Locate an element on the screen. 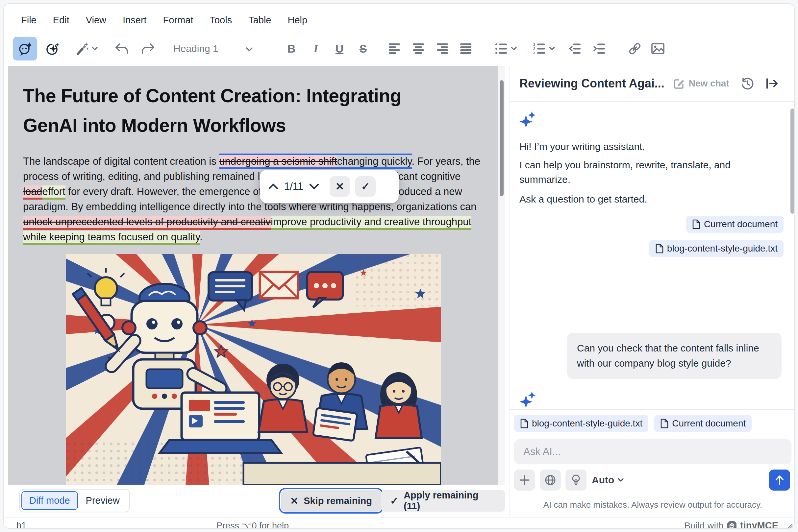  assistant-sparkle-icon is located at coordinates (528, 400).